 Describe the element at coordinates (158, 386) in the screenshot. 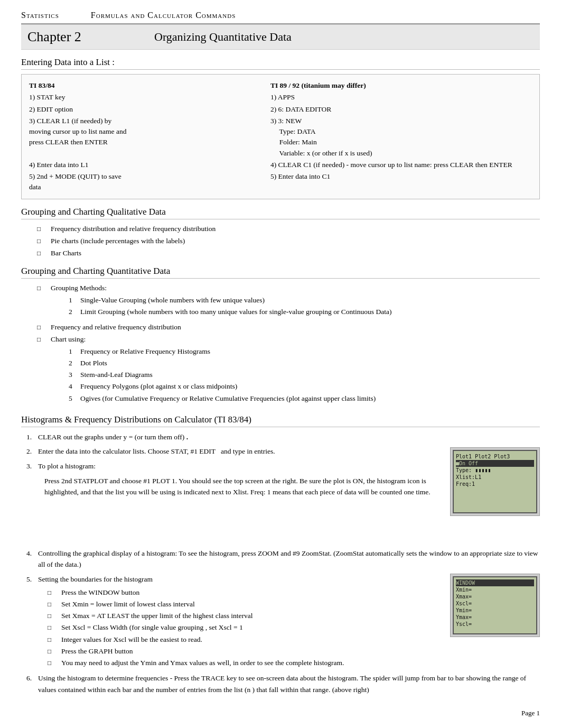

I see `chart-sub-item-3: Frequency Polygons (plot against x or cl…` at that location.